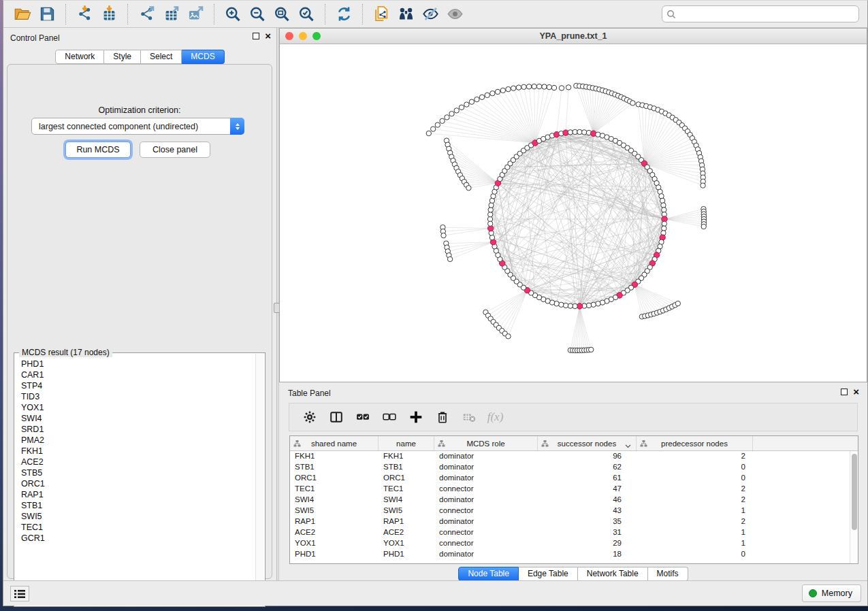  What do you see at coordinates (406, 444) in the screenshot?
I see `column-header-name: name` at bounding box center [406, 444].